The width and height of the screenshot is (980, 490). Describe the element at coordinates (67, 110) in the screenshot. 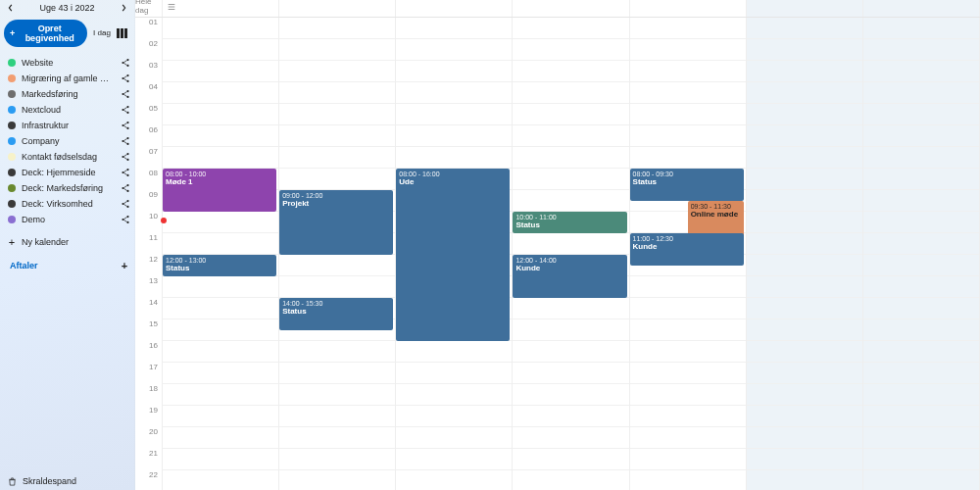

I see `calendar-item: Nextcloud` at that location.